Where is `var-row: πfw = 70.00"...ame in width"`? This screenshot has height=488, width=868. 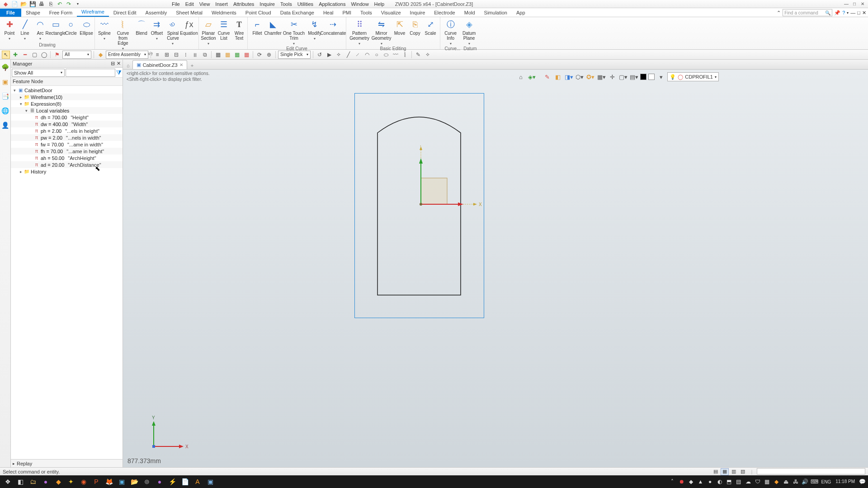
var-row: πfw = 70.00"...ame in width" is located at coordinates (67, 145).